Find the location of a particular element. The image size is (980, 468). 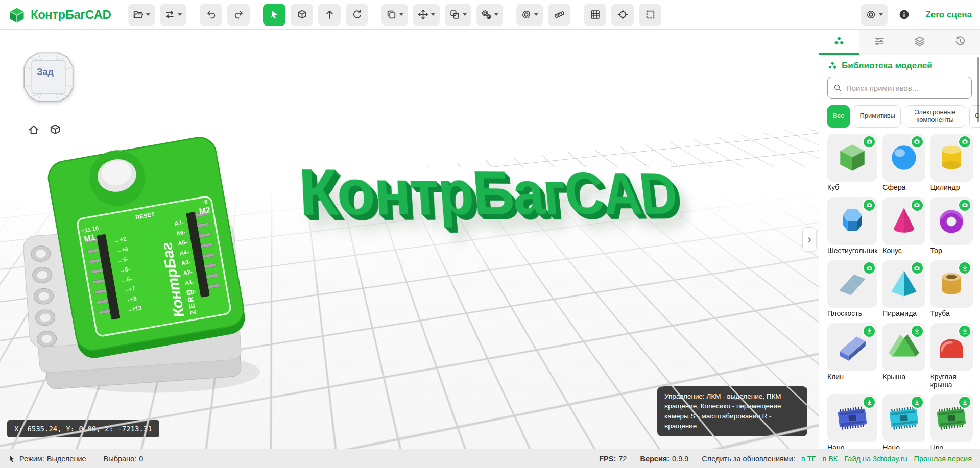

import-export-button is located at coordinates (173, 15).